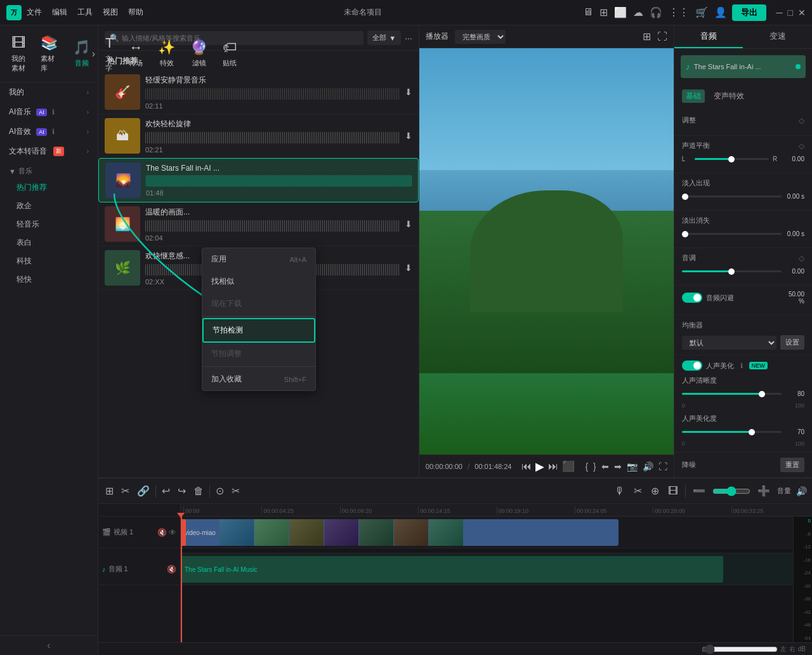 The image size is (812, 655). I want to click on sidebar-subitem-hot: 热门推荐, so click(49, 188).